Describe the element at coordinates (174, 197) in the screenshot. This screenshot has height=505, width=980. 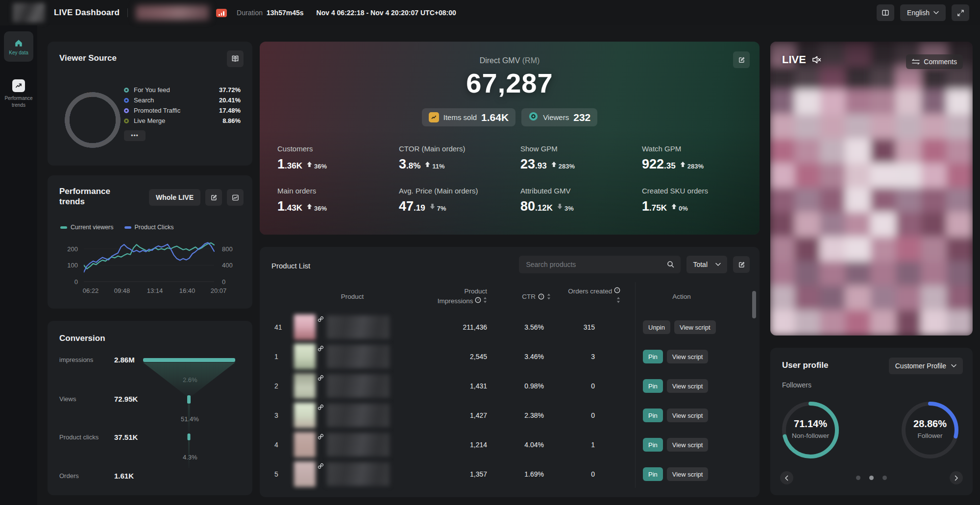
I see `range-selector-button: Whole LIVE` at that location.